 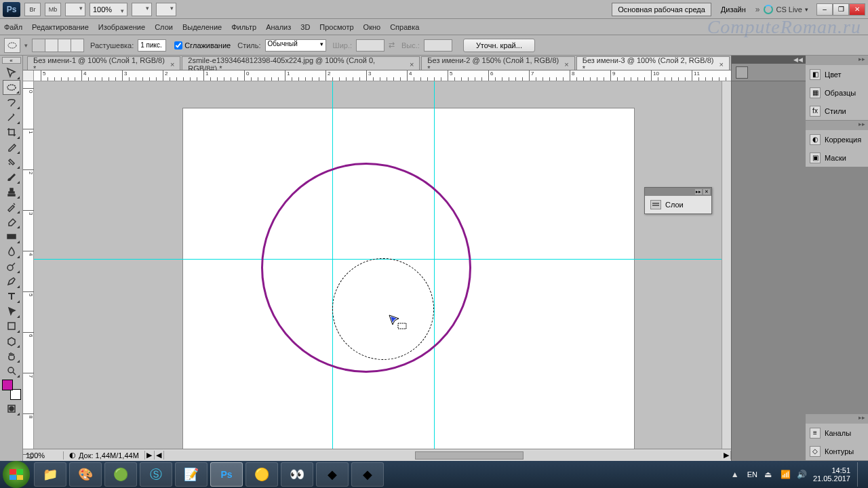 What do you see at coordinates (769, 60) in the screenshot?
I see `dock-collapse-icon: ◀◀` at bounding box center [769, 60].